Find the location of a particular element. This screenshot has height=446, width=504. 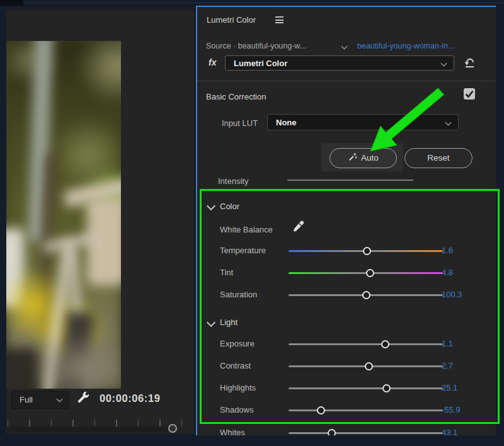

reset-button-label: Reset is located at coordinates (438, 157).